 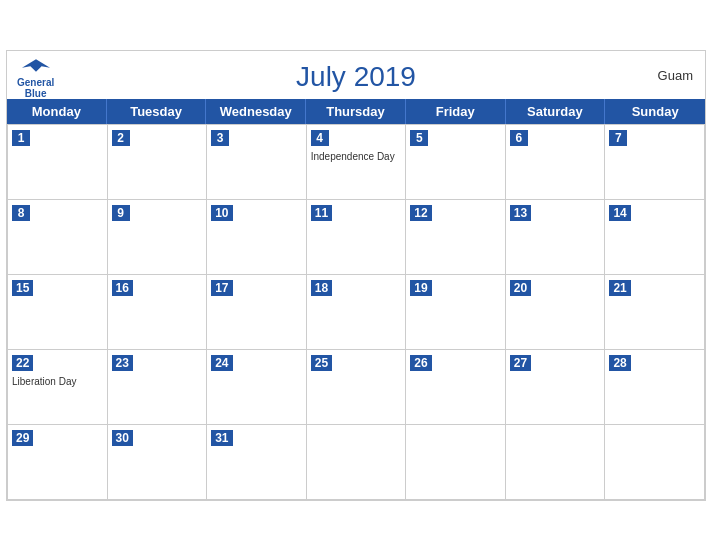 I want to click on logo-area: General Blue, so click(x=36, y=79).